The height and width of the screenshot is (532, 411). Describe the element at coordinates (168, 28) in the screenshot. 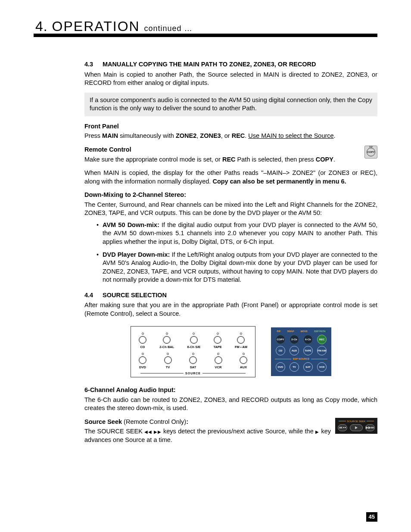

I see `continued-label: continued …` at that location.